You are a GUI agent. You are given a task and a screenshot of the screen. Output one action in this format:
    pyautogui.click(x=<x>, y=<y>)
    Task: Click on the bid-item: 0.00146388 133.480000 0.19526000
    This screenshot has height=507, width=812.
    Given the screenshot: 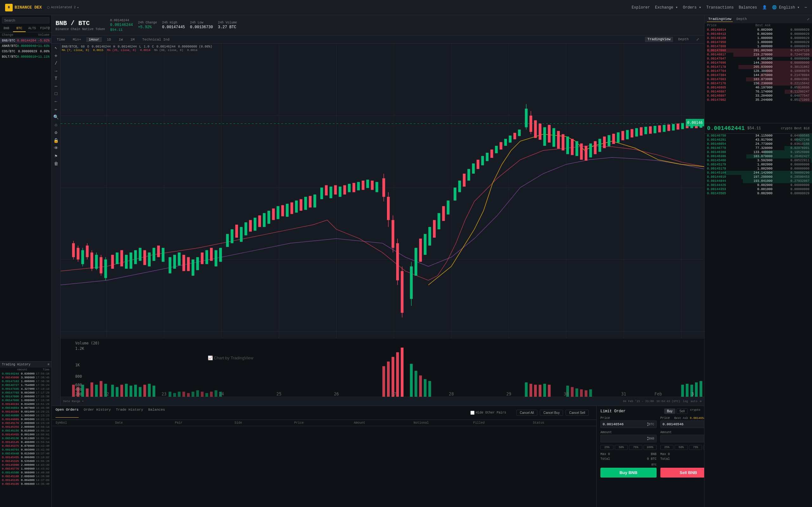 What is the action you would take?
    pyautogui.click(x=758, y=152)
    